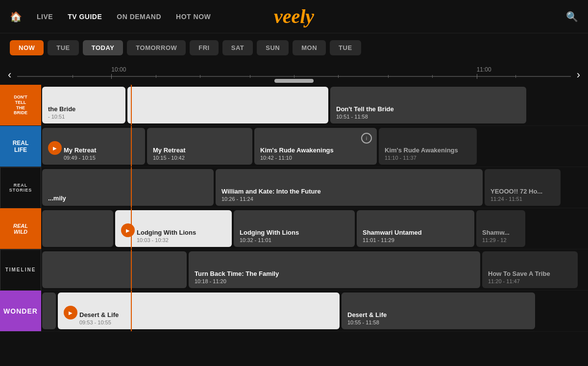 This screenshot has height=366, width=588. I want to click on day-mon: MON, so click(309, 48).